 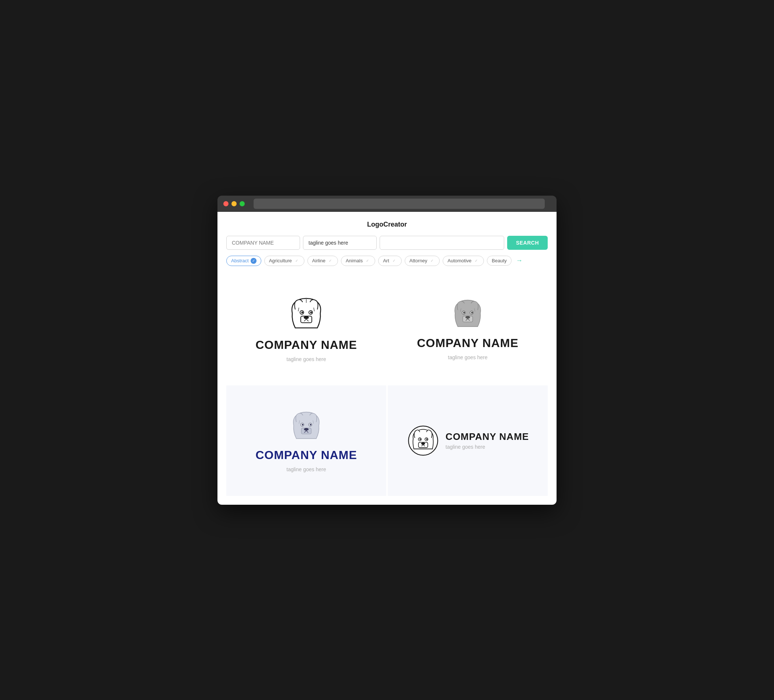 What do you see at coordinates (306, 359) in the screenshot?
I see `tagline-1: tagline goes here` at bounding box center [306, 359].